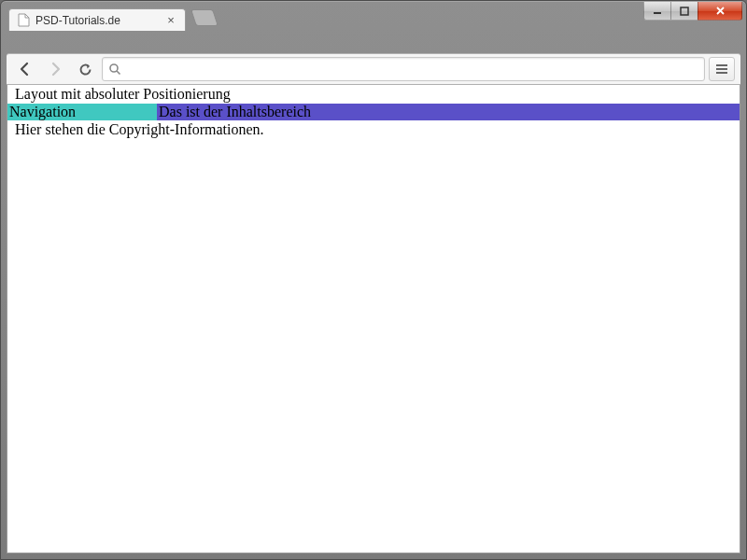 The image size is (747, 560). Describe the element at coordinates (374, 130) in the screenshot. I see `page-footer: Hier stehen die Copyright-Informationen.` at that location.